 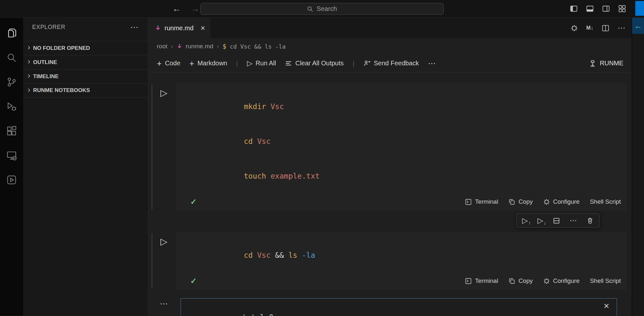 What do you see at coordinates (592, 63) in the screenshot?
I see `runme-logo-icon` at bounding box center [592, 63].